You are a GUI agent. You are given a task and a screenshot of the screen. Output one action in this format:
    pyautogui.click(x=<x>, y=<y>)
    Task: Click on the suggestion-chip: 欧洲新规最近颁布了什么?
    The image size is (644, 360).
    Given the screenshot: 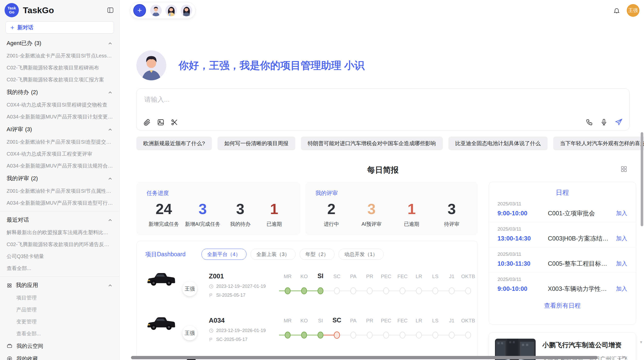 What is the action you would take?
    pyautogui.click(x=174, y=143)
    